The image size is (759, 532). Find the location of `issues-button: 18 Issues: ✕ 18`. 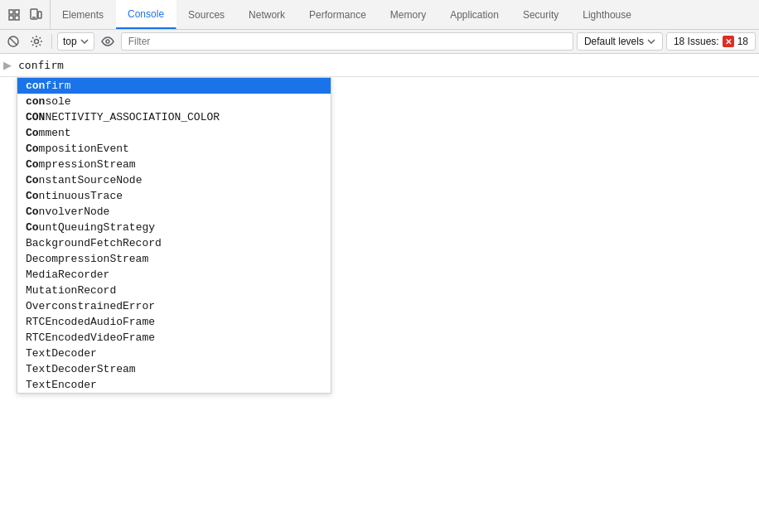

issues-button: 18 Issues: ✕ 18 is located at coordinates (711, 41).